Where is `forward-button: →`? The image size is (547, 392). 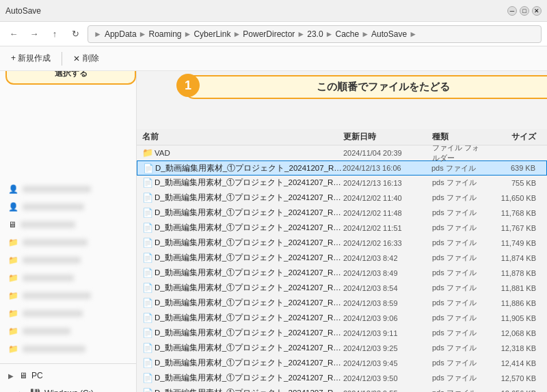
forward-button: → is located at coordinates (34, 34).